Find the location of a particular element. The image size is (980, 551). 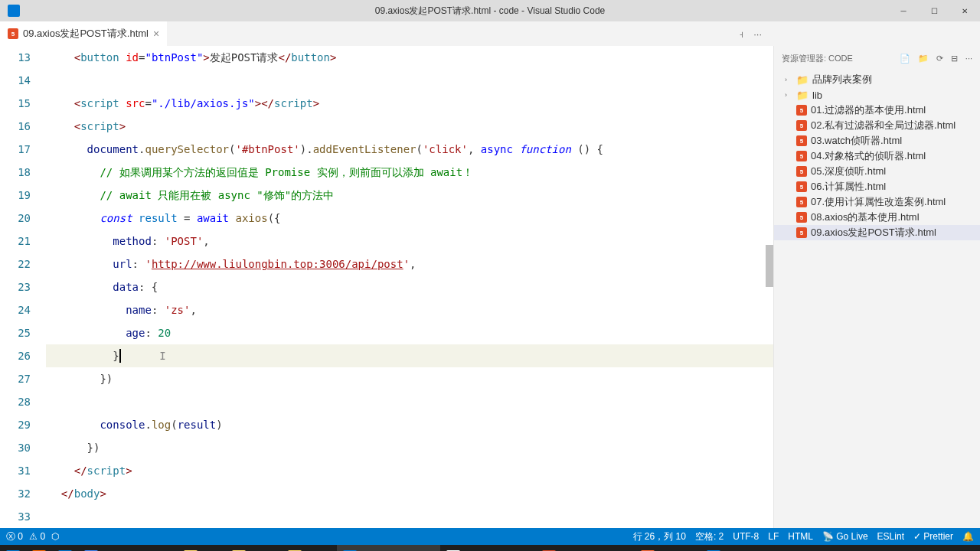

tree-file-active: 509.axios发起POST请求.html is located at coordinates (877, 233).